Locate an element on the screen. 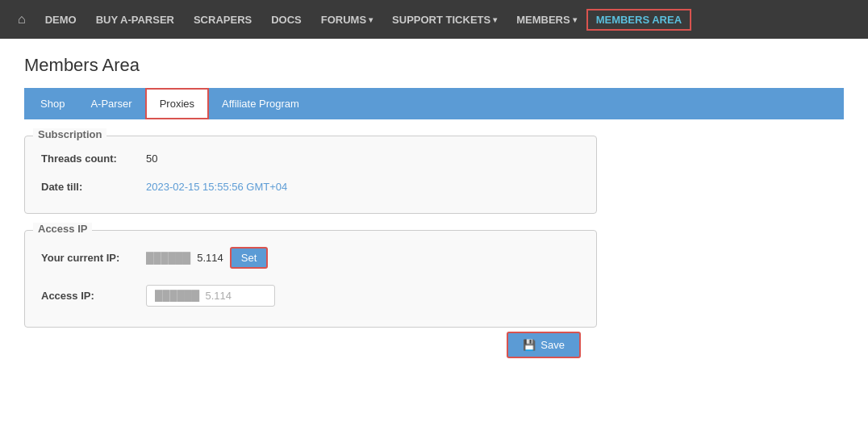 The width and height of the screenshot is (868, 447). nav-forums: FORUMS ▾ is located at coordinates (347, 19).